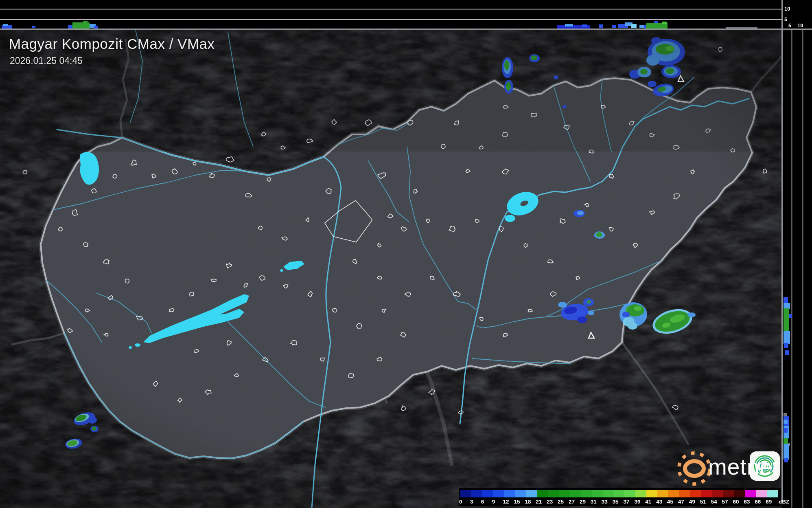 The image size is (812, 508). Describe the element at coordinates (571, 502) in the screenshot. I see `legend-tick: 27` at that location.